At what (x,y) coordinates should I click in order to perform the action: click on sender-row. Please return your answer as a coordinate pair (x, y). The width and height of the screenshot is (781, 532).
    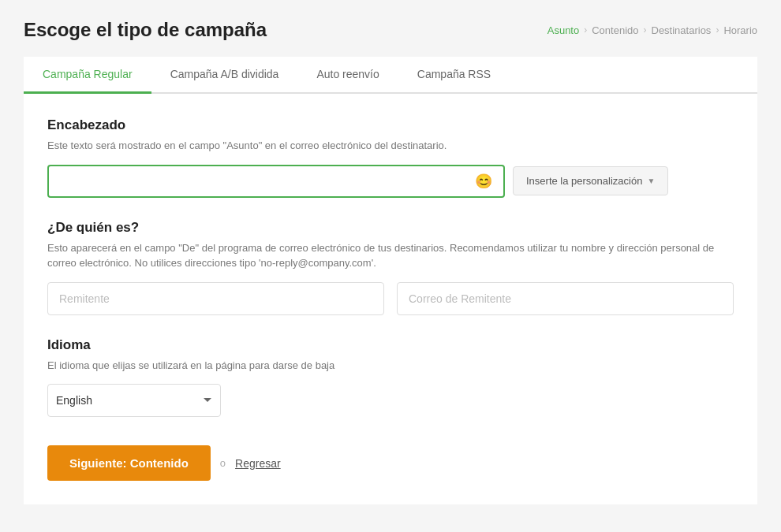
    Looking at the image, I should click on (390, 299).